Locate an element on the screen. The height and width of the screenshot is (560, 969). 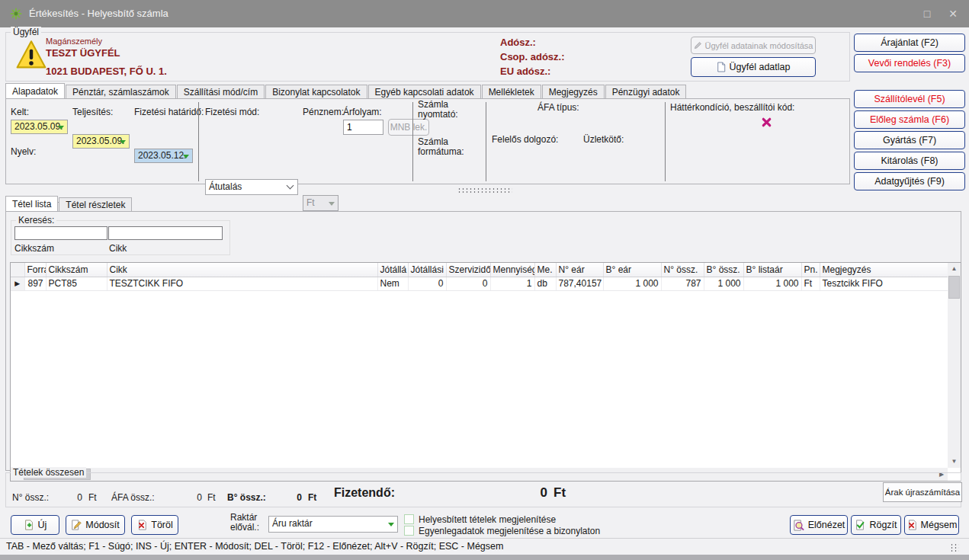
egyenlegadatok-checkbox-label: Egyenlegadatok megjelenítése a bizonylat… is located at coordinates (509, 531).